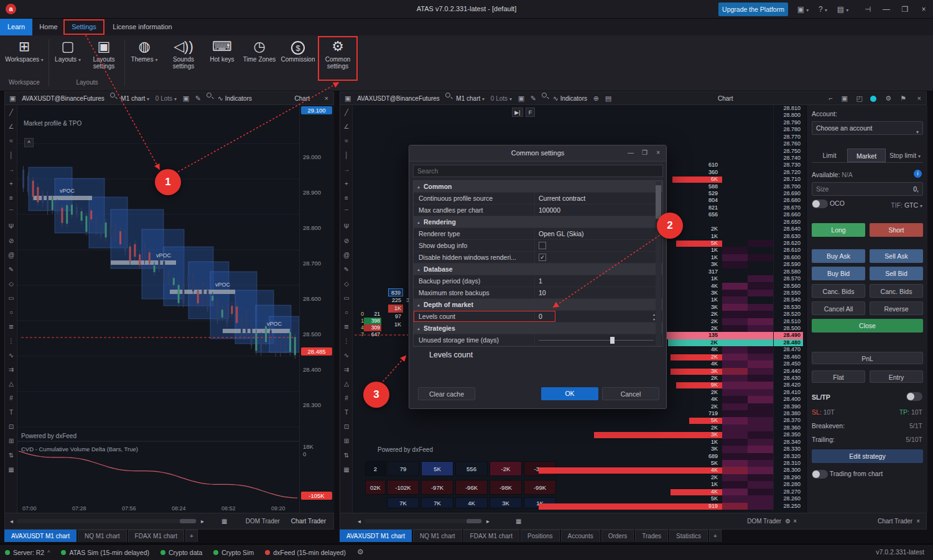 This screenshot has height=560, width=933. I want to click on dom-ladder-row: 3K28.350, so click(671, 435).